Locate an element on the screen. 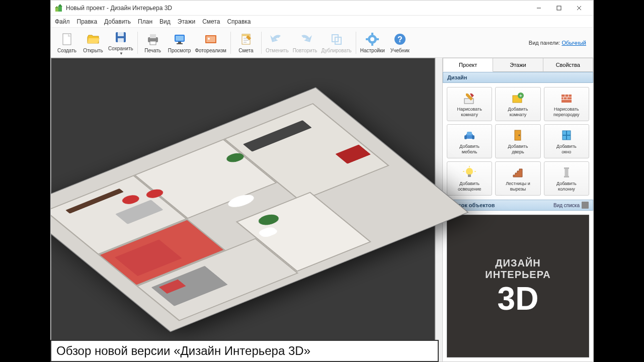 This screenshot has width=644, height=362. menu-edit: Правка is located at coordinates (88, 22).